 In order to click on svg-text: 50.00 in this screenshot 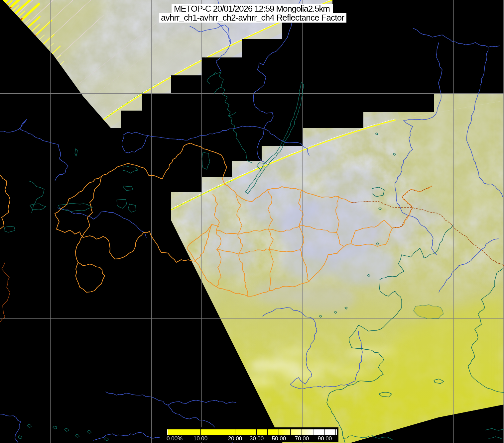, I will do `click(279, 438)`.